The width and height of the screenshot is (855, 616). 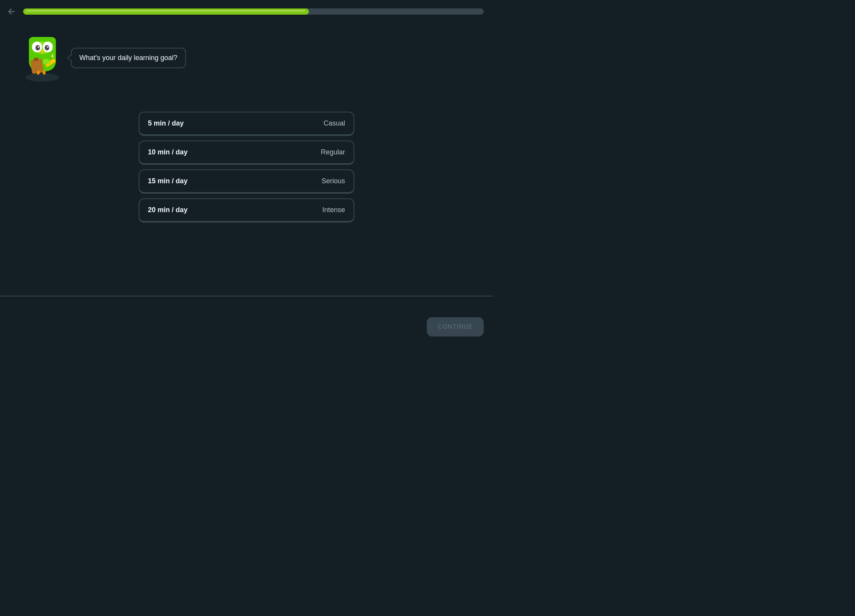 I want to click on prompt-text: What's your daily learning goal?, so click(x=129, y=58).